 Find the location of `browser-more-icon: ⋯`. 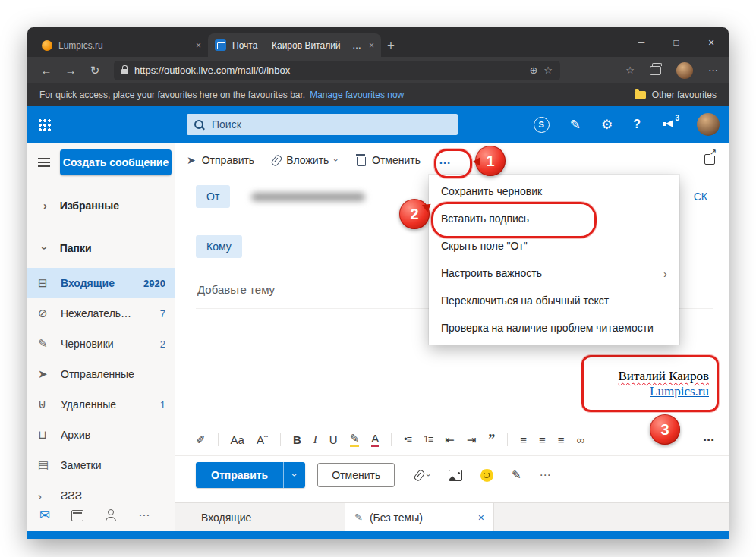

browser-more-icon: ⋯ is located at coordinates (713, 70).